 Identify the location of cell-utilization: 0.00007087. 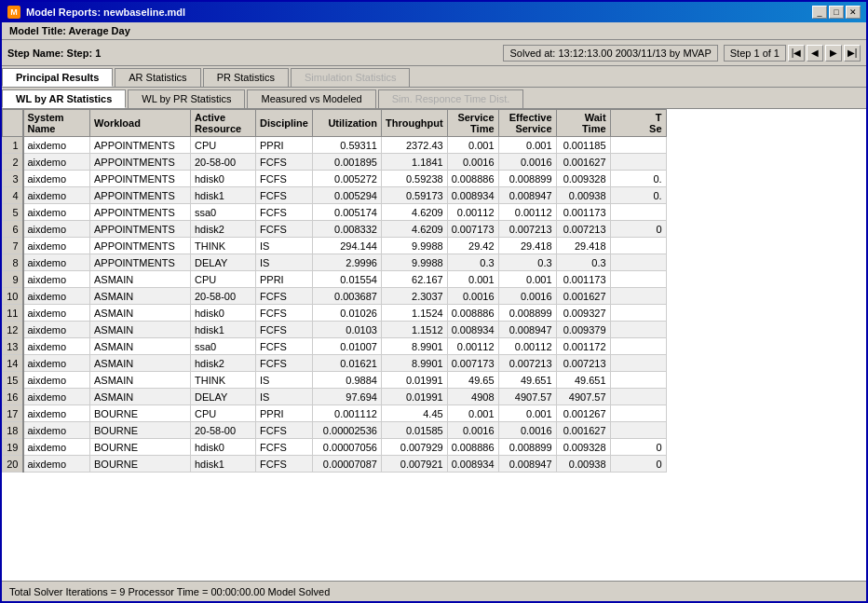
(346, 464).